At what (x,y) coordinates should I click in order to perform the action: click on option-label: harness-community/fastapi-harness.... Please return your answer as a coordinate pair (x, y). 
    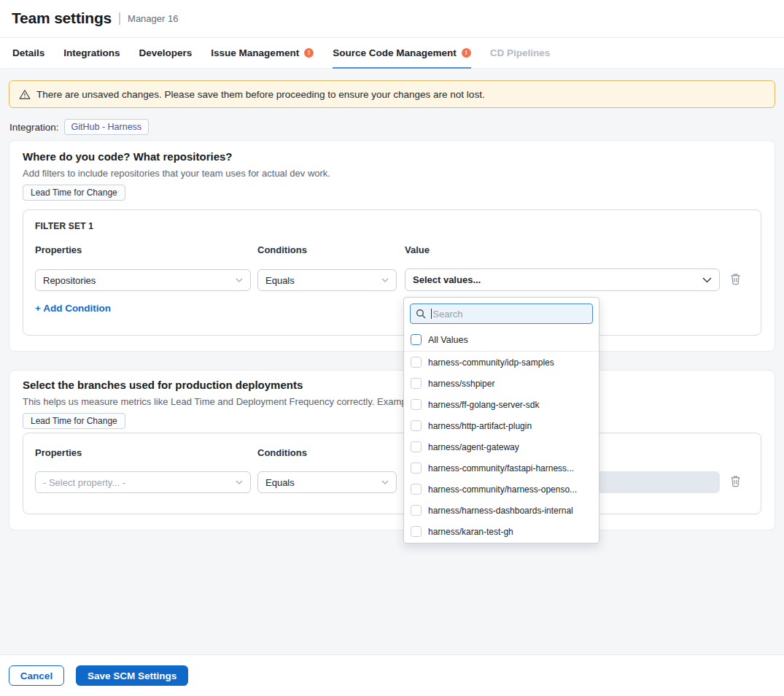
    Looking at the image, I should click on (501, 468).